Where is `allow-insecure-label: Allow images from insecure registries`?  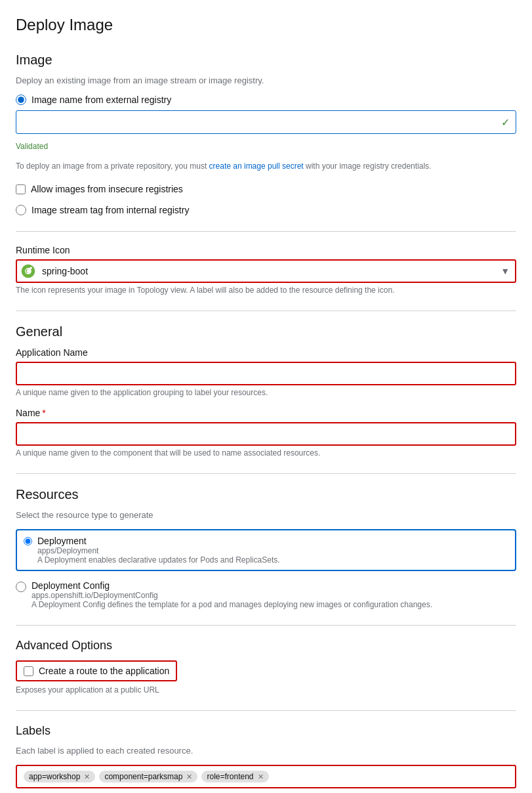 allow-insecure-label: Allow images from insecure registries is located at coordinates (107, 189).